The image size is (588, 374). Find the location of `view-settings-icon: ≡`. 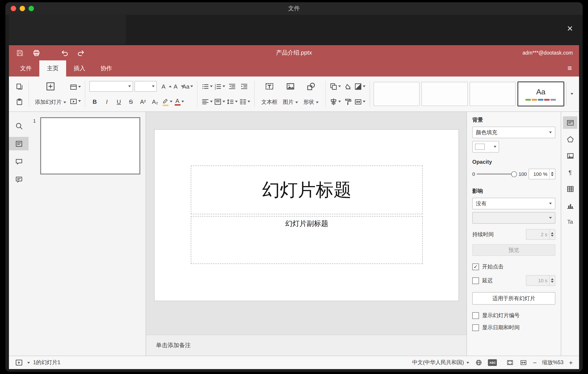

view-settings-icon: ≡ is located at coordinates (570, 68).